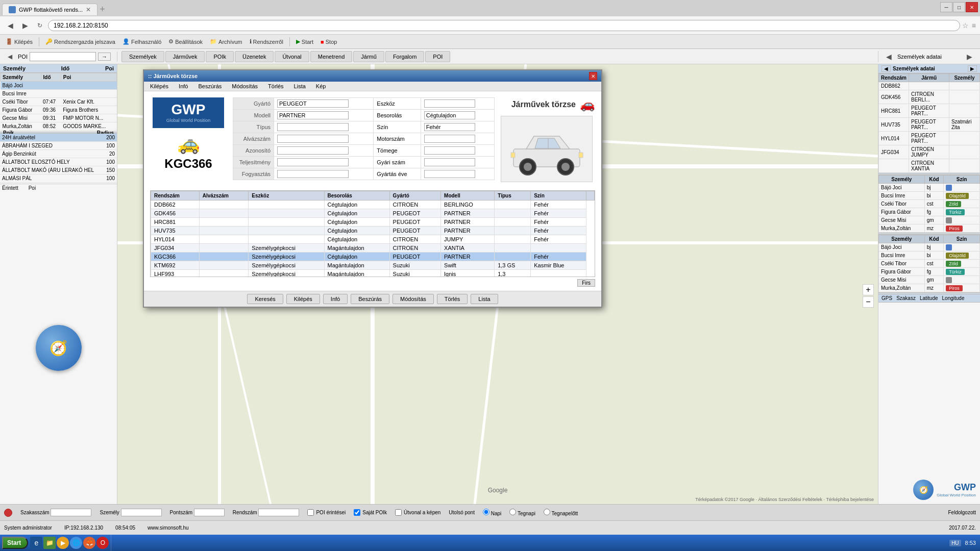 This screenshot has height=551, width=980. I want to click on tab-close-button: ✕, so click(88, 10).